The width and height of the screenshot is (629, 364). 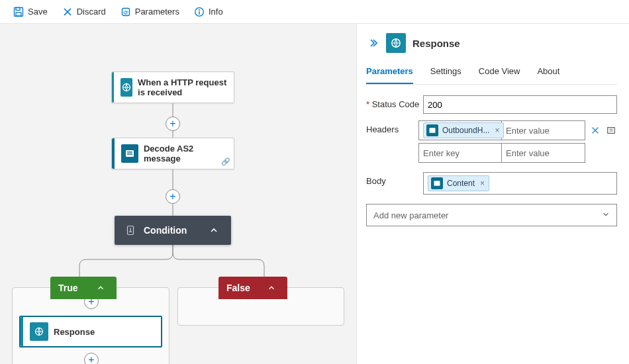 I want to click on header-key-cell: OutboundH... ×, so click(x=461, y=130).